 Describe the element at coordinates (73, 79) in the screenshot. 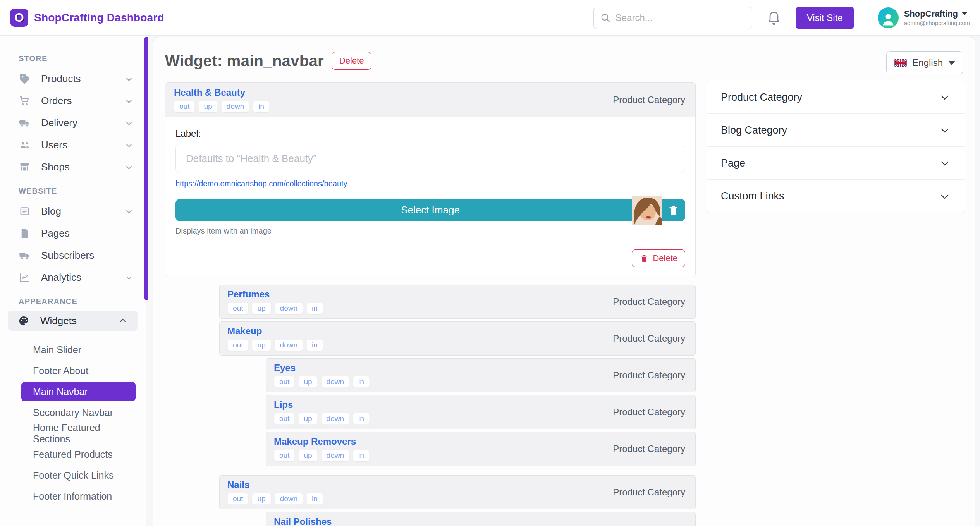

I see `sidebar-item: Products` at that location.